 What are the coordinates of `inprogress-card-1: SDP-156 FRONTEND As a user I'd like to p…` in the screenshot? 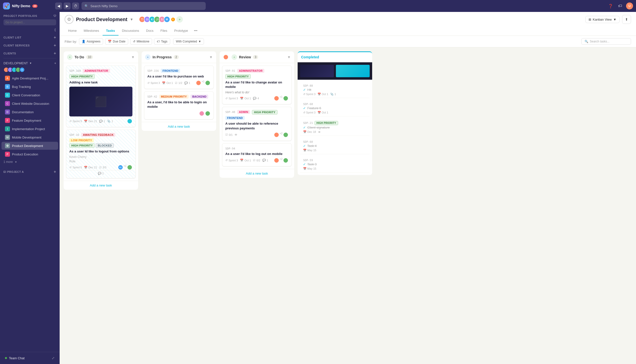 It's located at (179, 77).